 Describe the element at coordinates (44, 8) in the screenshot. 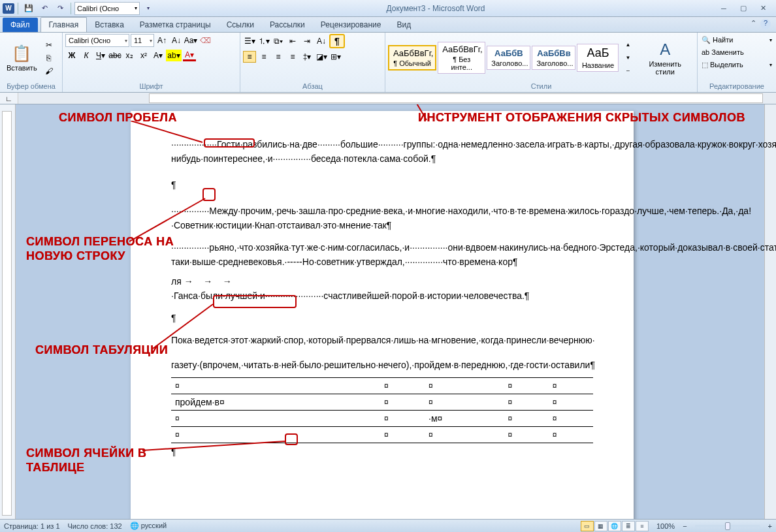

I see `undo-icon: ↶` at that location.